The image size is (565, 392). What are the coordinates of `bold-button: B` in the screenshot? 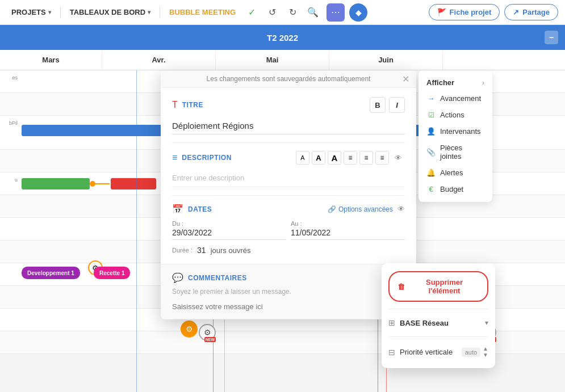 It's located at (378, 105).